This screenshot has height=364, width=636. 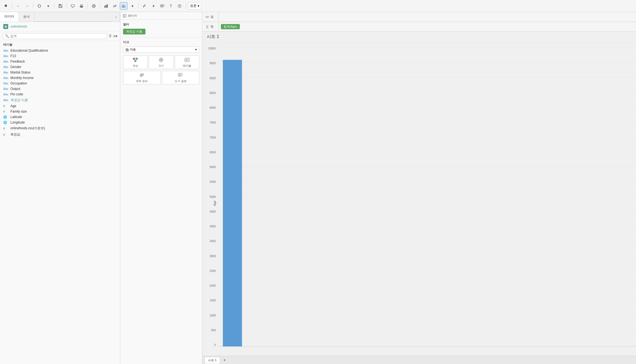 I want to click on field-monthly-income: Abc Monthly Income, so click(x=60, y=78).